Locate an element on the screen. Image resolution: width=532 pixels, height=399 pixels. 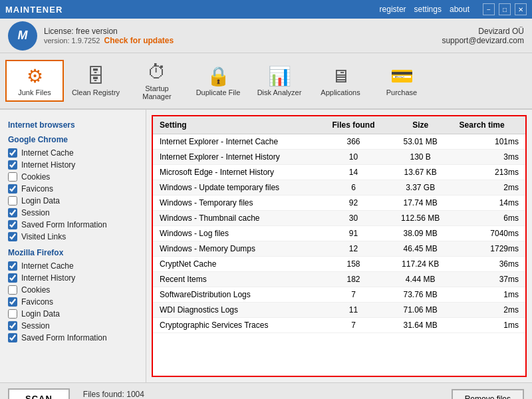
window-controls: − □ ✕ is located at coordinates (505, 9).